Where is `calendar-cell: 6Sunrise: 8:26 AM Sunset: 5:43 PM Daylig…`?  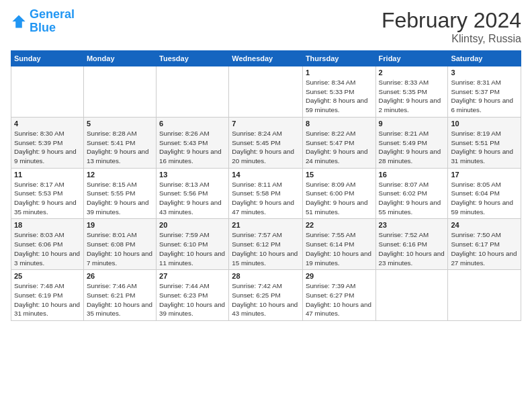
calendar-cell: 6Sunrise: 8:26 AM Sunset: 5:43 PM Daylig… is located at coordinates (193, 142).